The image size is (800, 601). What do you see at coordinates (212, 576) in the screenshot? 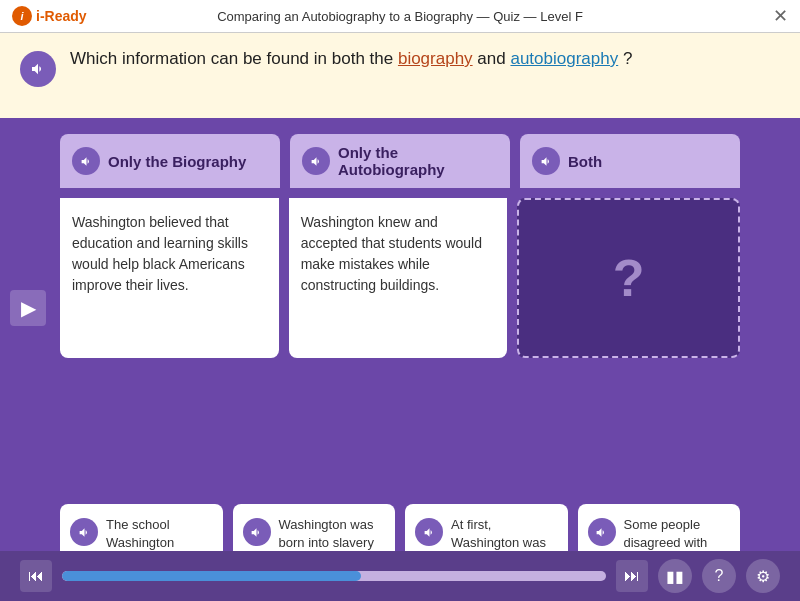
I see `progress-bar-fill` at bounding box center [212, 576].